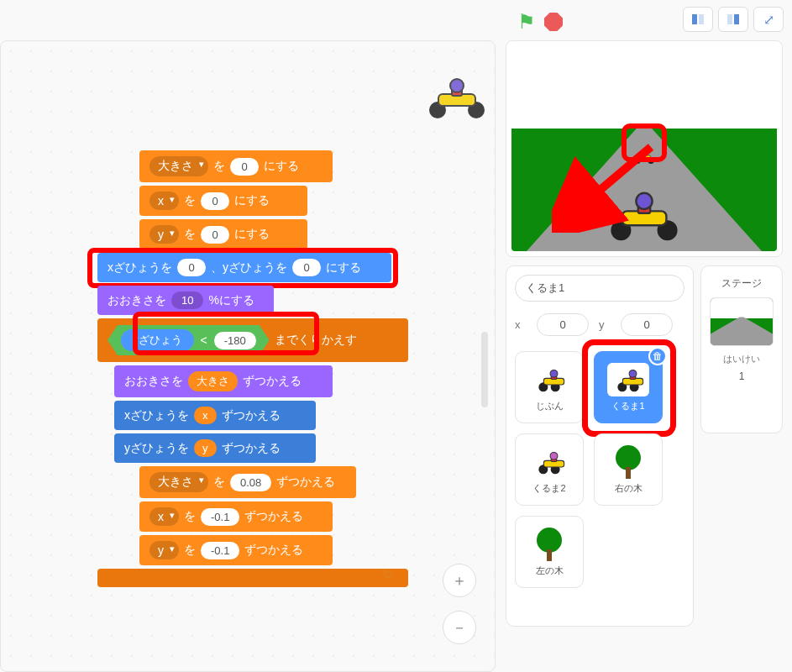 The height and width of the screenshot is (672, 792). What do you see at coordinates (549, 407) in the screenshot?
I see `sprite-label: じぶん` at bounding box center [549, 407].